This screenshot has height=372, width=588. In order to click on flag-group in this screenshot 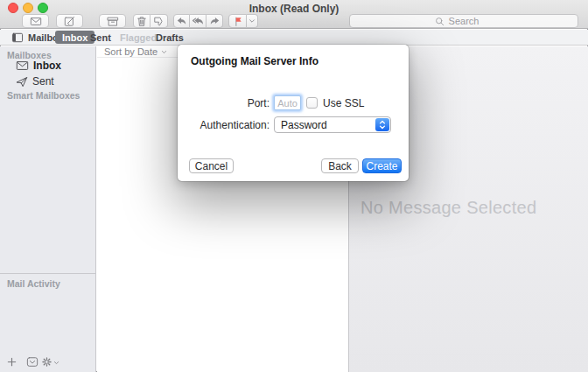, I will do `click(243, 21)`.